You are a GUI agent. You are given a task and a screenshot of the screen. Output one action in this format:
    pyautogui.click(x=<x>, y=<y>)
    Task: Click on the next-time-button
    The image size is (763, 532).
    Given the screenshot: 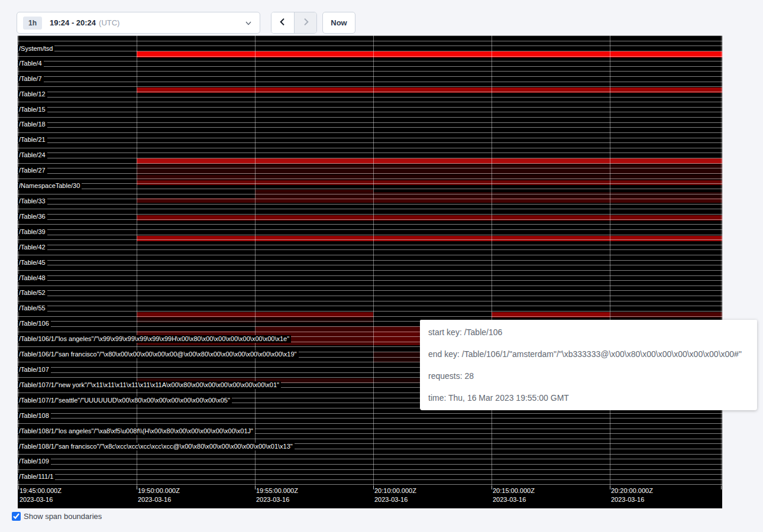 What is the action you would take?
    pyautogui.click(x=305, y=22)
    